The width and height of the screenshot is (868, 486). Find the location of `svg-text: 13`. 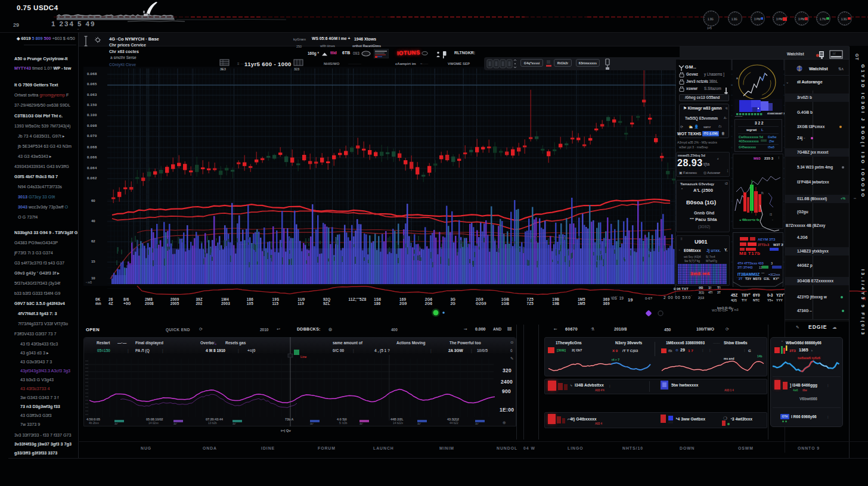

svg-text: 13 is located at coordinates (761, 267).